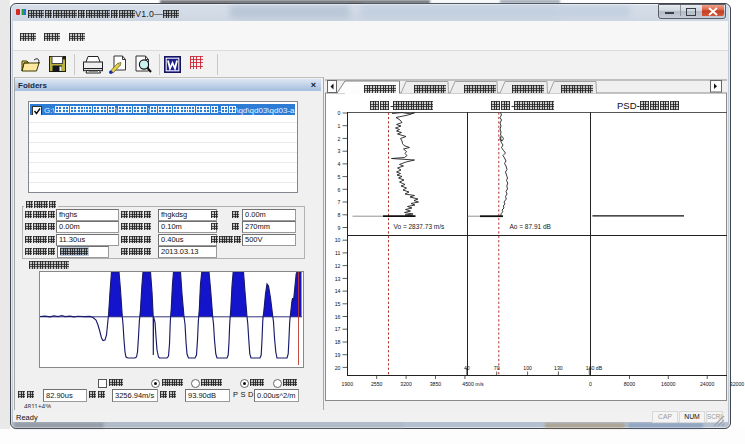  Describe the element at coordinates (348, 384) in the screenshot. I see `svg-text: 1900` at that location.